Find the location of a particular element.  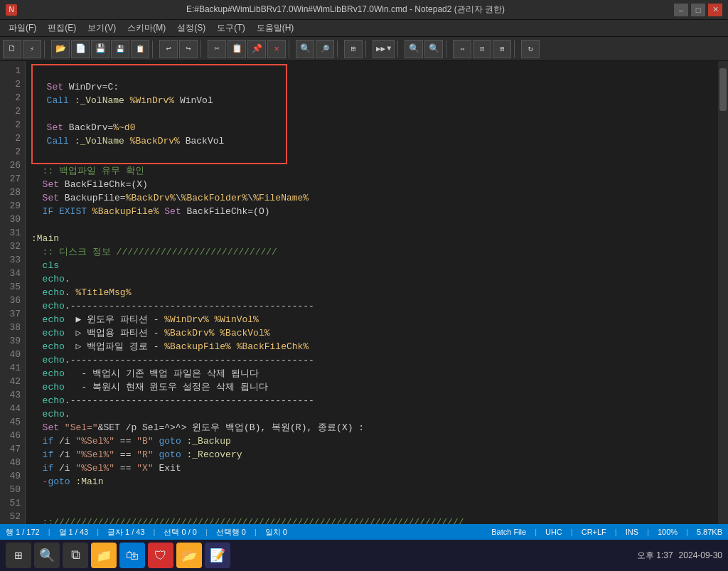

tb-num: ⊞ is located at coordinates (502, 49).